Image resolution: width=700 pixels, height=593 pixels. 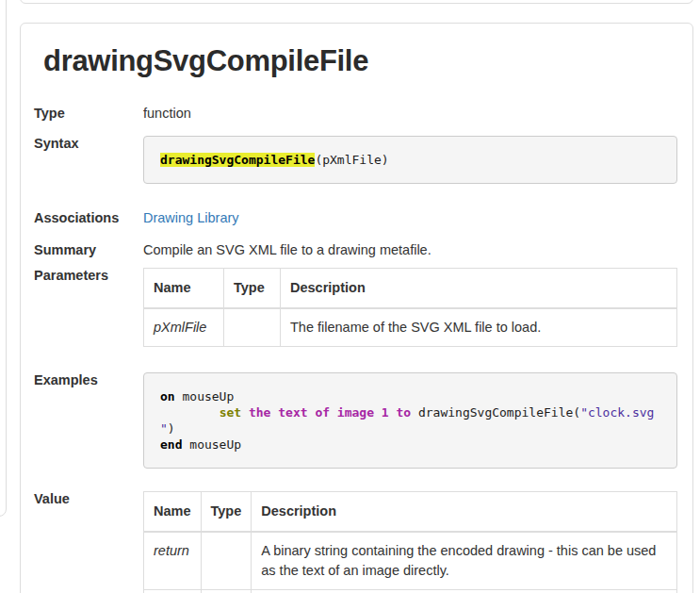 I want to click on parameters-table: NameTypeDescriptionpXmlFileThe filename …, so click(x=411, y=307).